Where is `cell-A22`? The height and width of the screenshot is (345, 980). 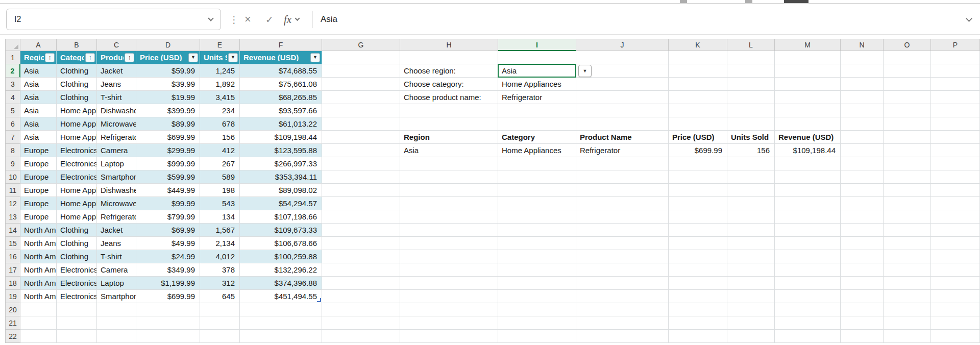 cell-A22 is located at coordinates (39, 336).